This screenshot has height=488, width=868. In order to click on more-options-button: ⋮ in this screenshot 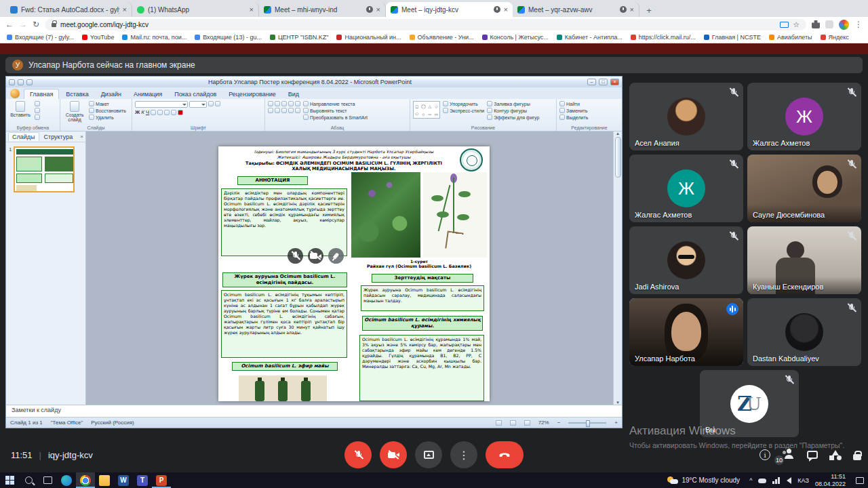, I will do `click(464, 455)`.